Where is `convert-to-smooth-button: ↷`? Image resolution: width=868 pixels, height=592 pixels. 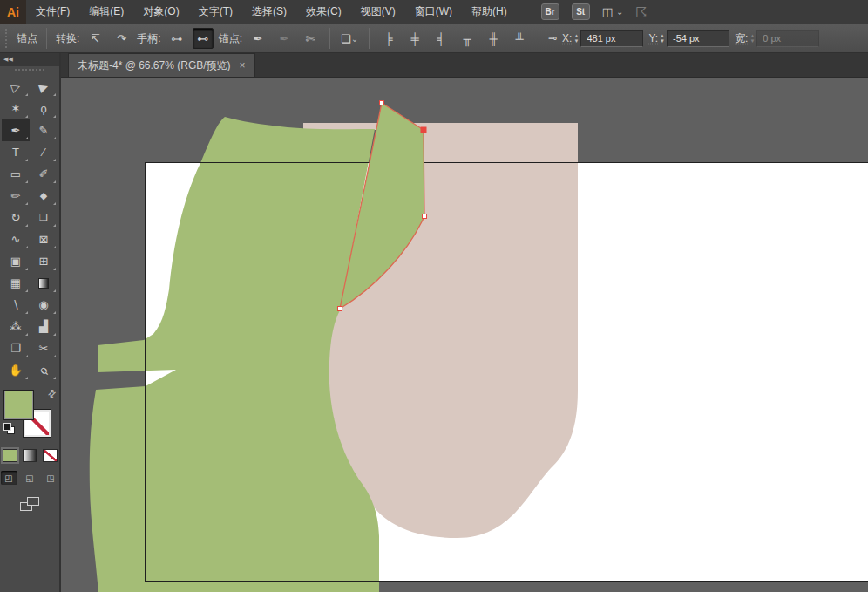
convert-to-smooth-button: ↷ is located at coordinates (121, 38).